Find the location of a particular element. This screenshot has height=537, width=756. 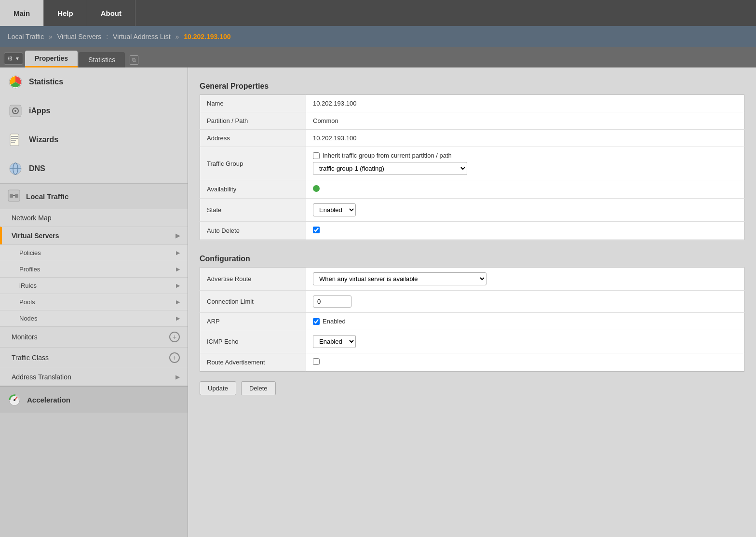

sidebar-item-virtual-servers: Virtual Servers ▶ is located at coordinates (94, 235).